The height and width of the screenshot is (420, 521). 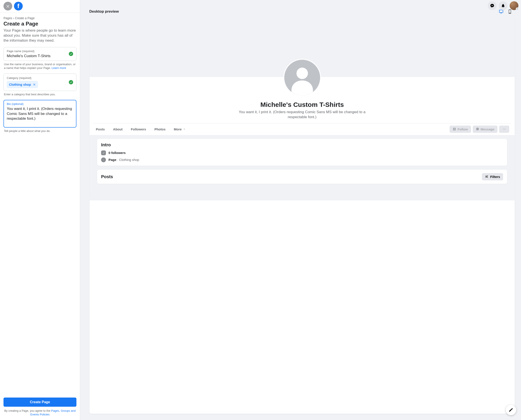 I want to click on follow-plus-icon, so click(x=454, y=129).